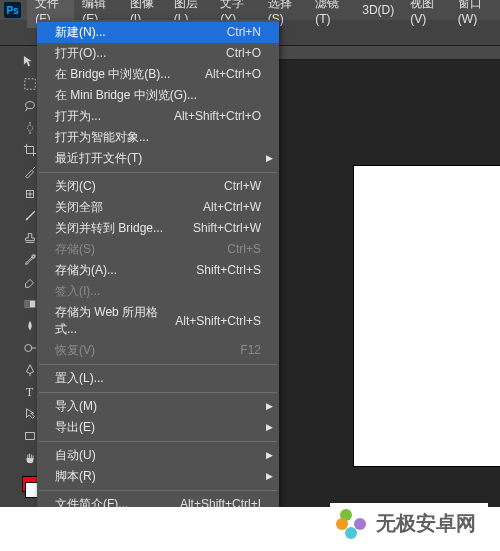 The width and height of the screenshot is (500, 551). What do you see at coordinates (158, 321) in the screenshot?
I see `file-menu-item: 存储为 Web 所用格式...Alt+Shift+Ctrl+S` at bounding box center [158, 321].